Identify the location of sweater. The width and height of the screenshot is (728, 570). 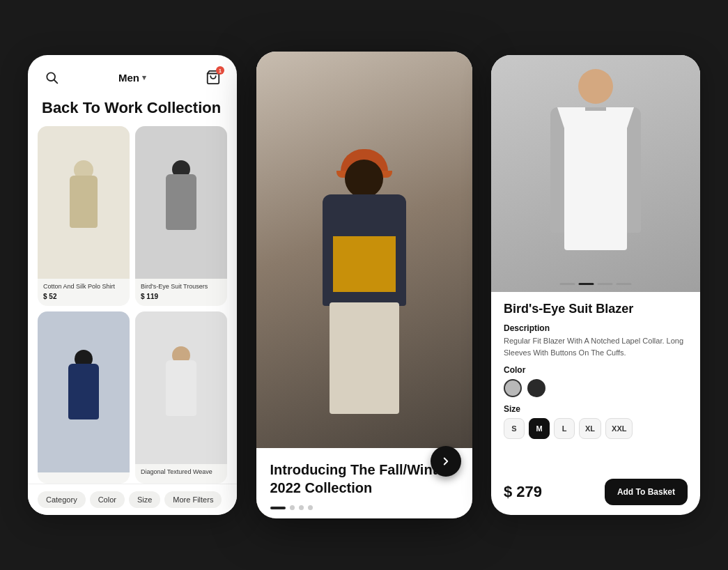
(364, 264).